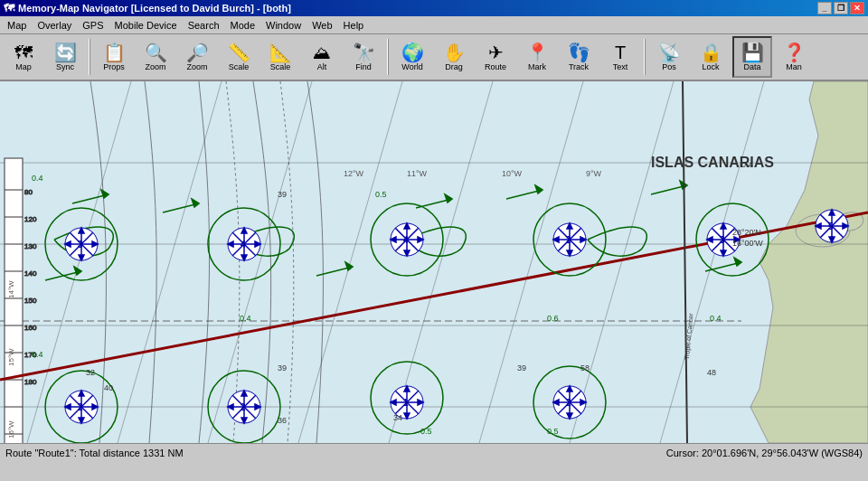 The width and height of the screenshot is (868, 481). What do you see at coordinates (841, 8) in the screenshot?
I see `restore-button: ❐` at bounding box center [841, 8].